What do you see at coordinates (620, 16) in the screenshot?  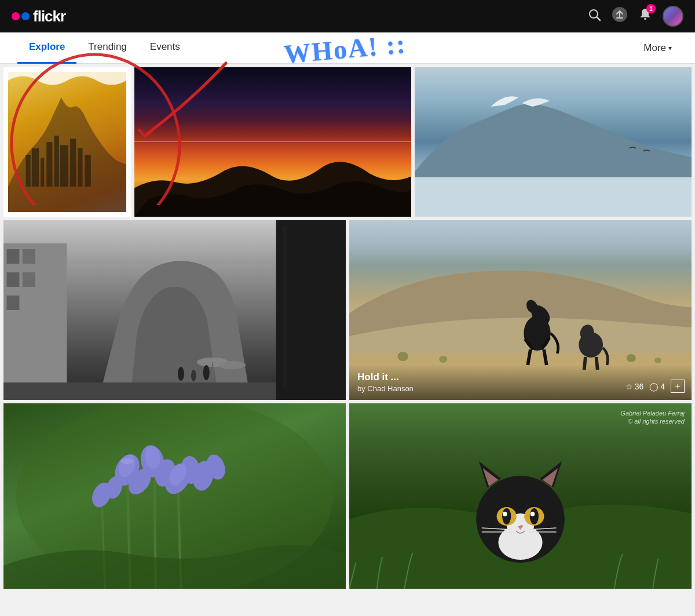 I see `upload-button` at bounding box center [620, 16].